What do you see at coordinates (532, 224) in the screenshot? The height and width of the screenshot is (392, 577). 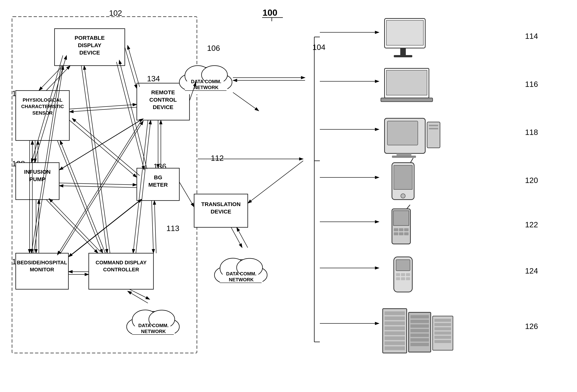 I see `svg-text: 122` at bounding box center [532, 224].